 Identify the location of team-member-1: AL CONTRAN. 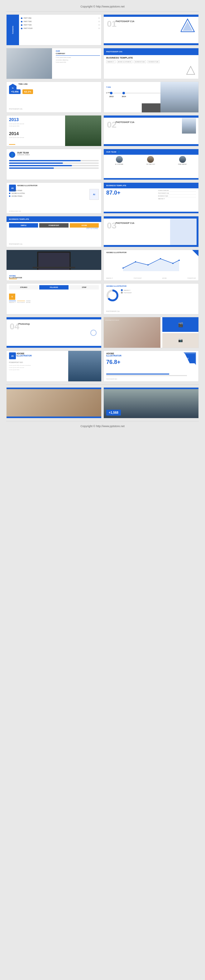
(120, 161).